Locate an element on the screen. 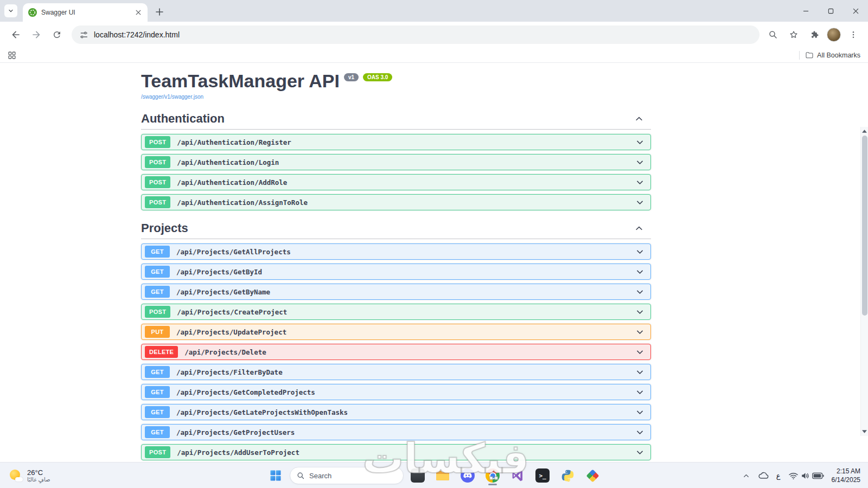  tab-title: Swagger UI is located at coordinates (87, 12).